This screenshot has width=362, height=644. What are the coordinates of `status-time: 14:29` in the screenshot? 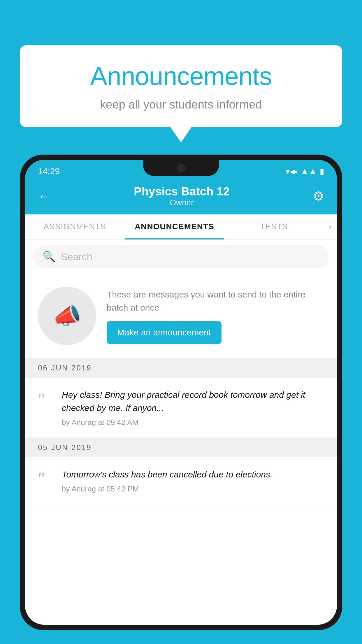 It's located at (49, 171).